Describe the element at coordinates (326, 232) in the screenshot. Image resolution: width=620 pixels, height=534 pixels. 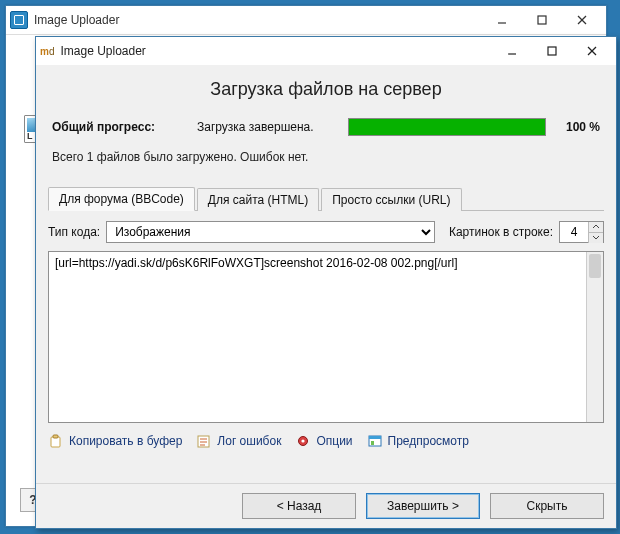
I see `options-row: Тип кода: Изображения Картинок в строке:` at that location.